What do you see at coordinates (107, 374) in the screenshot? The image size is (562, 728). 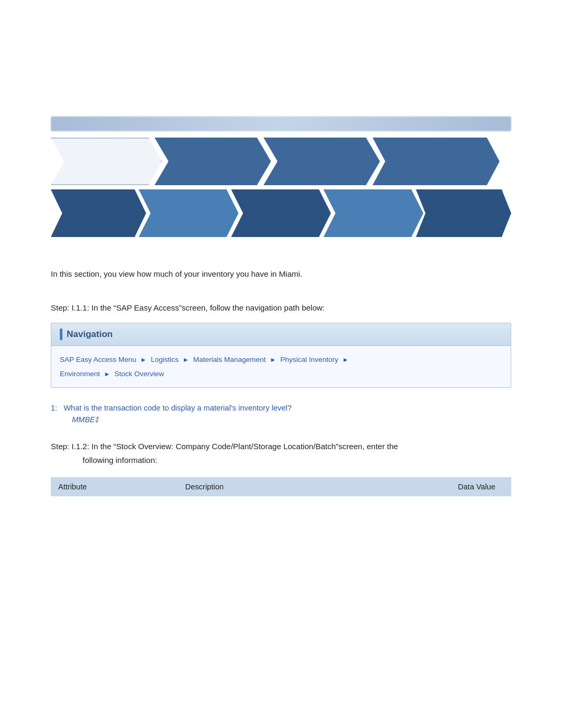 I see `nav-arrow-5: ►` at bounding box center [107, 374].